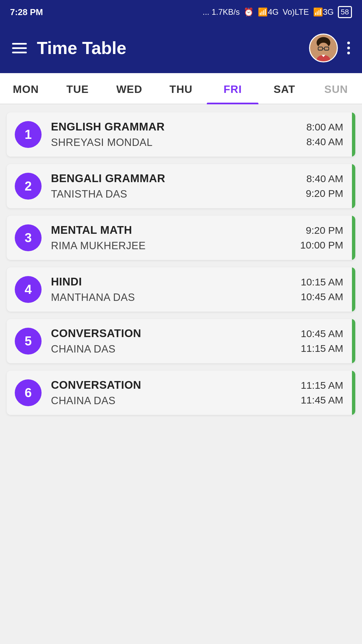  What do you see at coordinates (322, 348) in the screenshot?
I see `period-end-time: 11:15 AM` at bounding box center [322, 348].